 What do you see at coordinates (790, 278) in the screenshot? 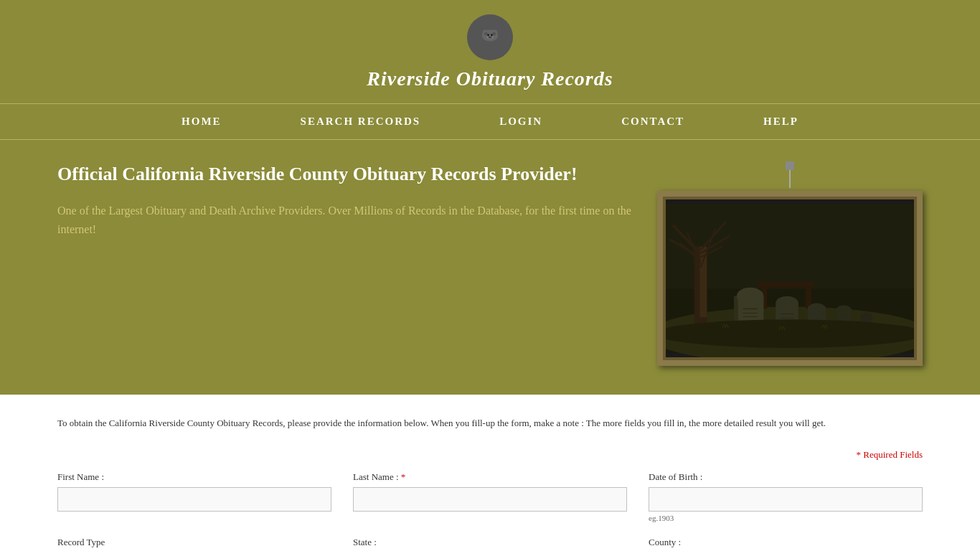
I see `picture-frame` at bounding box center [790, 278].